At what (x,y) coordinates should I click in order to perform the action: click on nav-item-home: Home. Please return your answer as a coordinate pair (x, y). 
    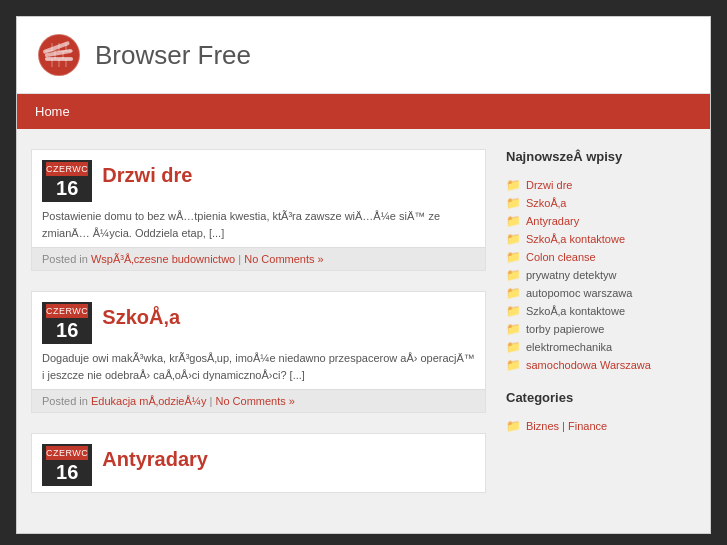
    Looking at the image, I should click on (52, 112).